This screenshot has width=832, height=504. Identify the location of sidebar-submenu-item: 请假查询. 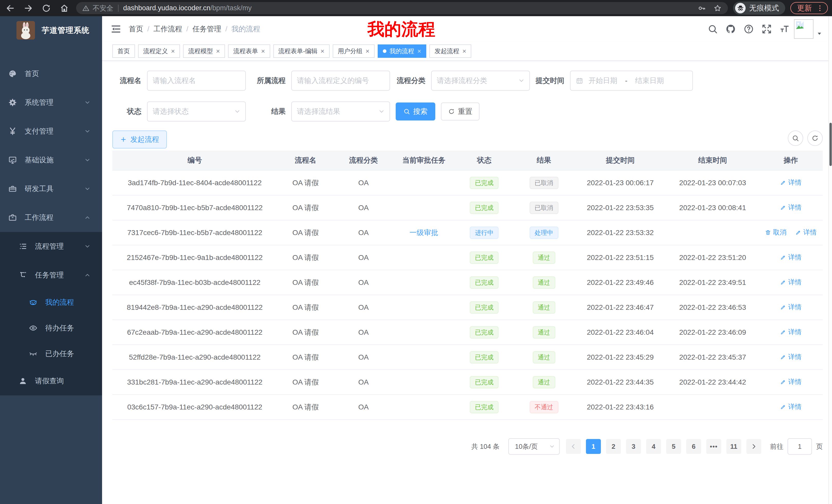
(51, 381).